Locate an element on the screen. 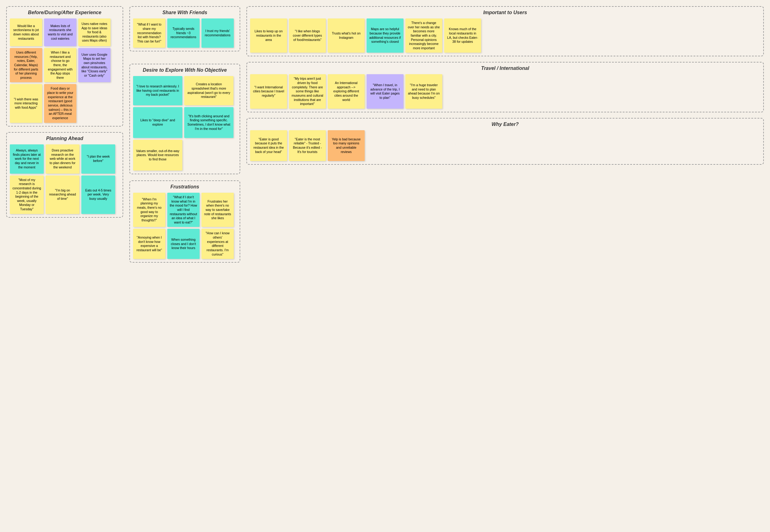 The height and width of the screenshot is (532, 770). before-during-after-title: Before/During/After Experience is located at coordinates (65, 13).